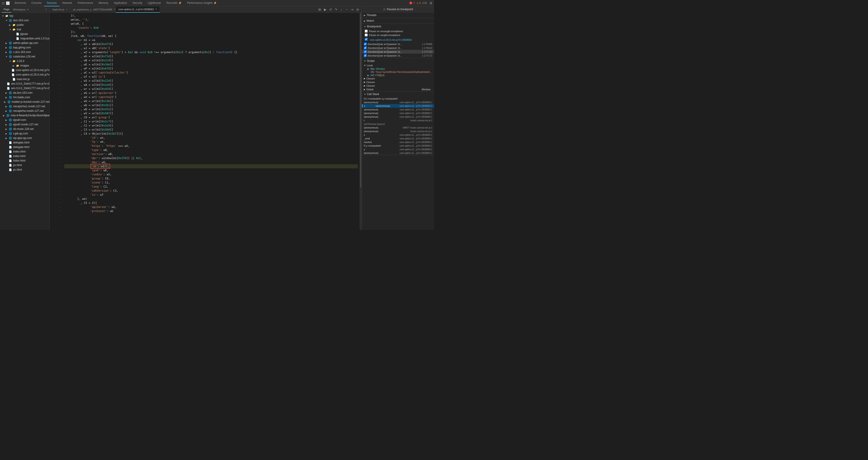 This screenshot has width=868, height=460. I want to click on tree-item-jigsaw: ▶ 📄 jigsaw, so click(25, 34).